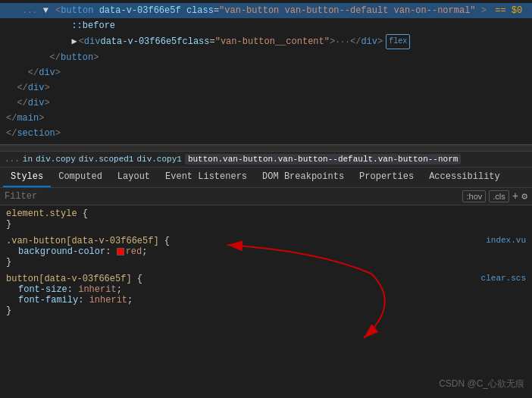 The height and width of the screenshot is (398, 532). I want to click on css-property-line-3: font-family: inherit;, so click(272, 300).